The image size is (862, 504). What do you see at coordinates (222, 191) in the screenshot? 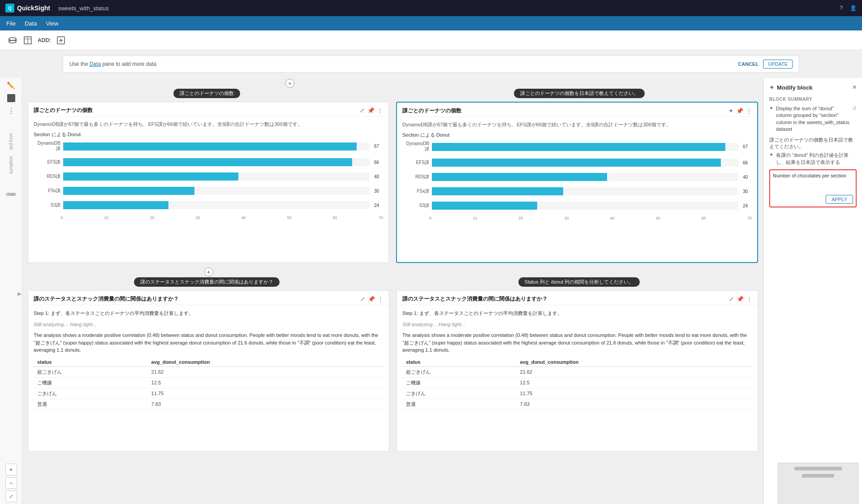
I see `bar-row-3: FSx課 30` at bounding box center [222, 191].